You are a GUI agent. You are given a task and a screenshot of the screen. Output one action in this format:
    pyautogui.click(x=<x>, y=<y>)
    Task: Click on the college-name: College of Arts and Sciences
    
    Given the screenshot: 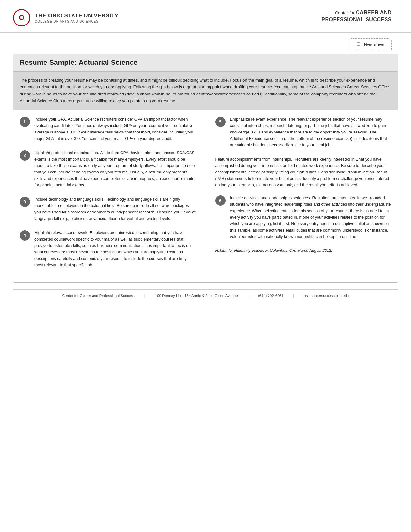 What is the action you would take?
    pyautogui.click(x=77, y=21)
    